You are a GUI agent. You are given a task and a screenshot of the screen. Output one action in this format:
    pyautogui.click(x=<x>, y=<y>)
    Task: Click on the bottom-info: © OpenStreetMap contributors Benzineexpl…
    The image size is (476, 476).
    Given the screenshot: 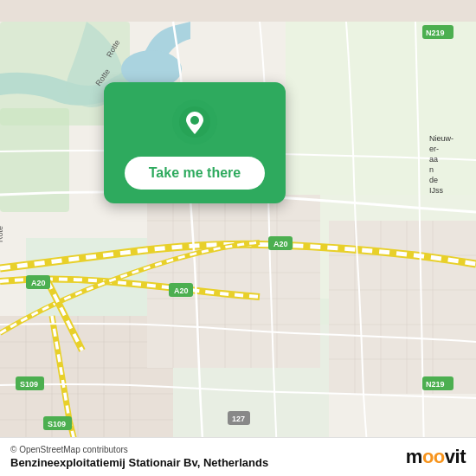 What is the action you would take?
    pyautogui.click(x=139, y=457)
    